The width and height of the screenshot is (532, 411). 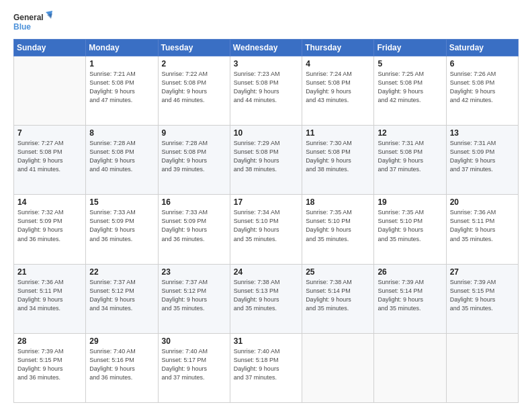 I want to click on day-info: Sunrise: 7:29 AMSunset: 5:08 PMDaylight:…, so click(x=266, y=156).